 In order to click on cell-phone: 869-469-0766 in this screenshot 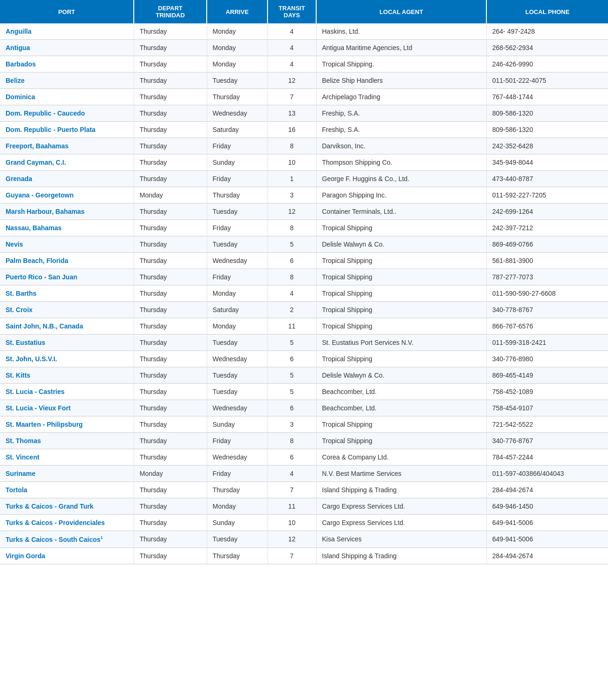, I will do `click(547, 244)`.